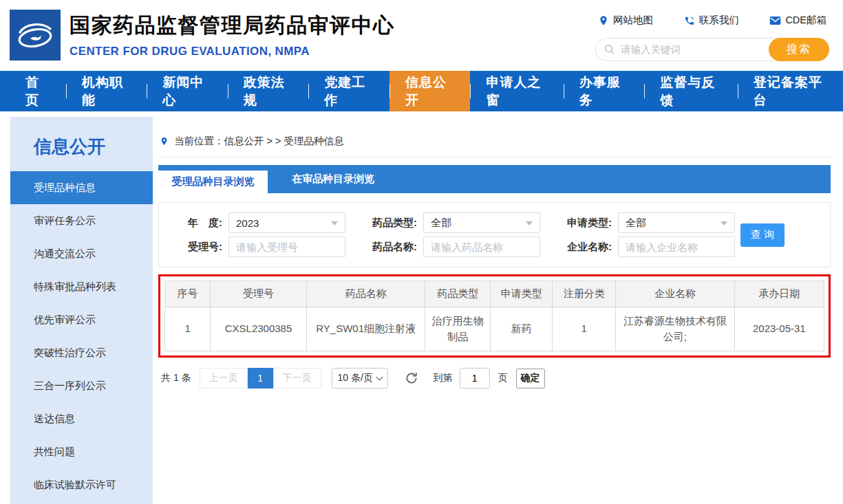 The height and width of the screenshot is (504, 843). Describe the element at coordinates (176, 378) in the screenshot. I see `pagination-total: 共 1 条` at that location.